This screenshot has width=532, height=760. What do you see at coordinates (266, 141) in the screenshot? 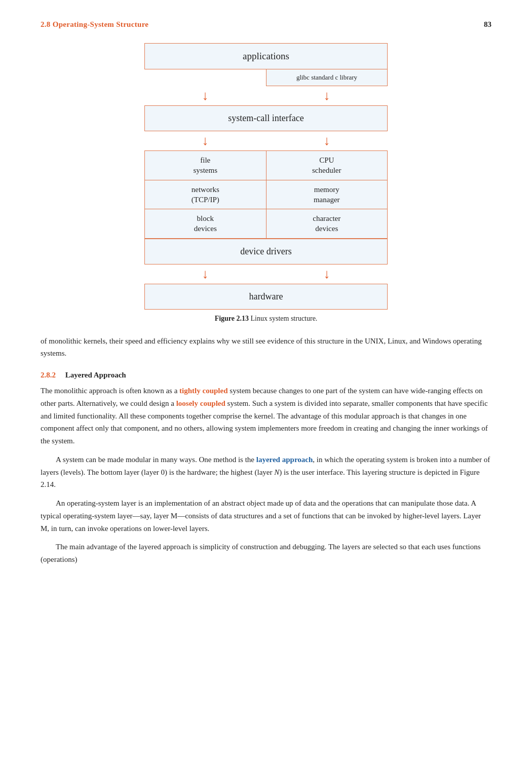
I see `arrows-after-syscall: ↓ ↓` at bounding box center [266, 141].